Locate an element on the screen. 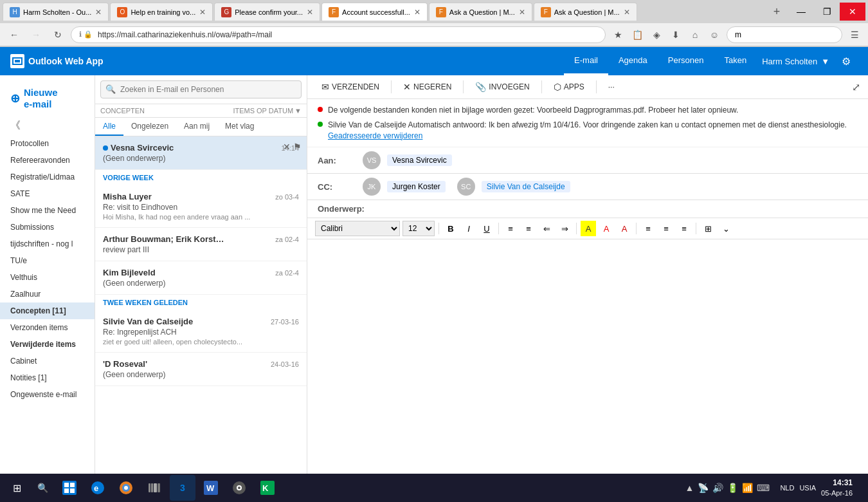 Image resolution: width=868 pixels, height=502 pixels. taskbar-app-firefox is located at coordinates (126, 488).